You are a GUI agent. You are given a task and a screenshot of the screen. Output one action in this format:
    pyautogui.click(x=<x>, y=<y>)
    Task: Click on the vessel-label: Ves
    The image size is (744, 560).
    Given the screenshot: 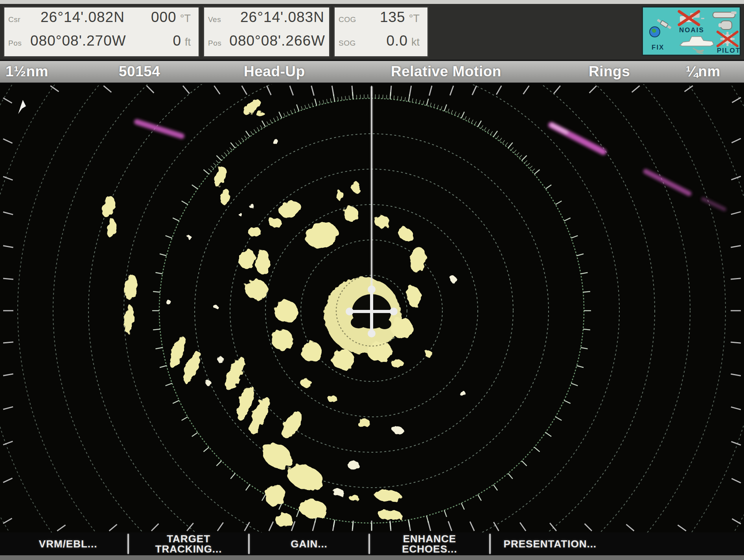 What is the action you would take?
    pyautogui.click(x=219, y=20)
    